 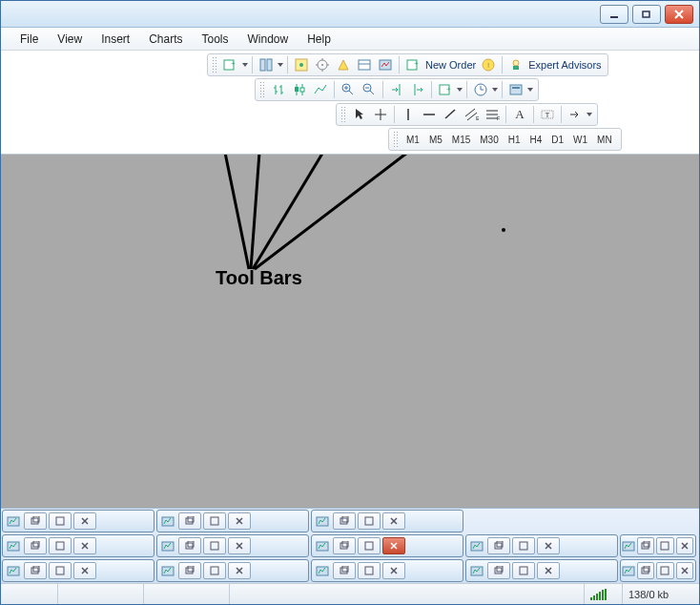 What do you see at coordinates (547, 115) in the screenshot?
I see `text-label-button: T` at bounding box center [547, 115].